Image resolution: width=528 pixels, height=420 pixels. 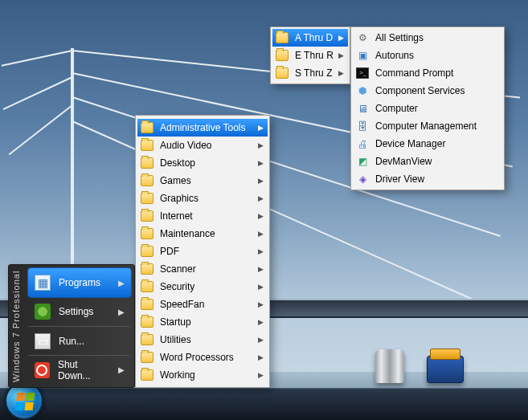 What do you see at coordinates (395, 55) in the screenshot?
I see `admin-tool-label: Autoruns` at bounding box center [395, 55].